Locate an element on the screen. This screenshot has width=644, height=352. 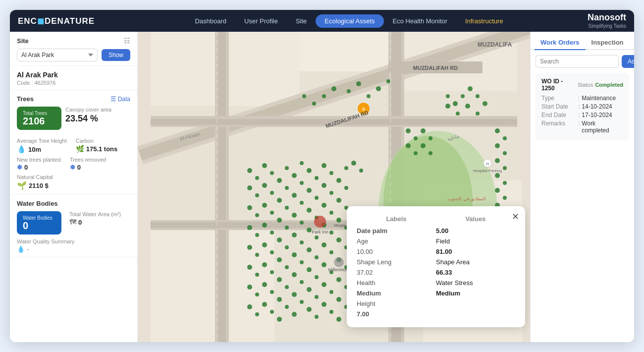
popup-row-height: Height is located at coordinates (436, 303).